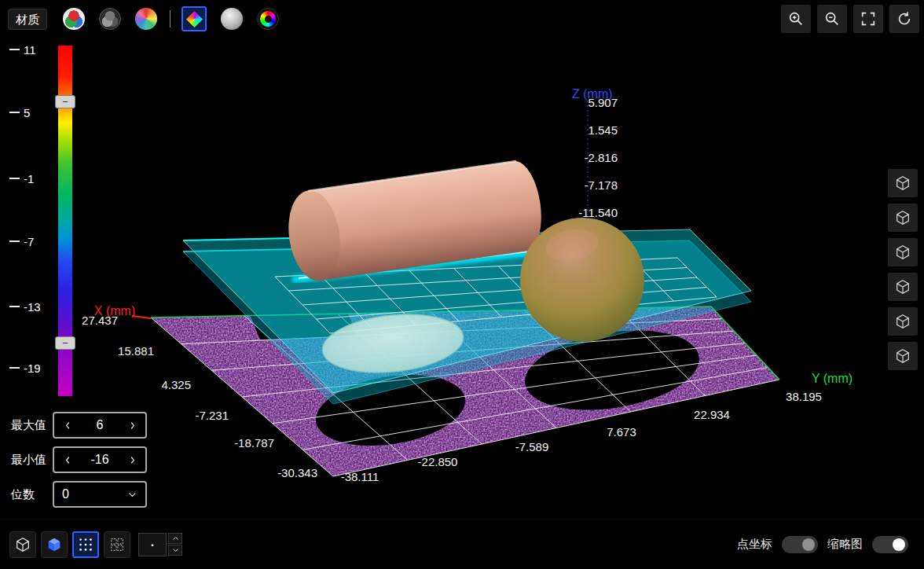 The width and height of the screenshot is (924, 569). Describe the element at coordinates (462, 544) in the screenshot. I see `bottom-toolbar: · 点坐标 缩略图` at that location.